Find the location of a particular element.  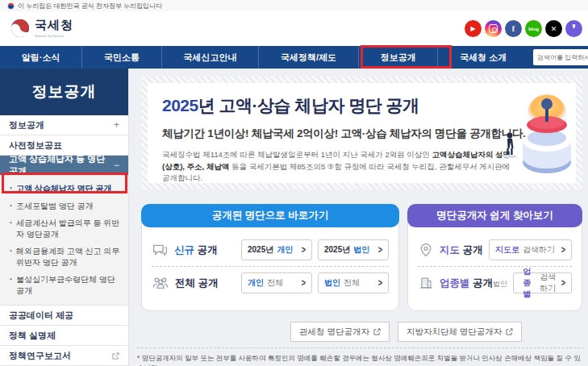

people-group-icon is located at coordinates (161, 283).